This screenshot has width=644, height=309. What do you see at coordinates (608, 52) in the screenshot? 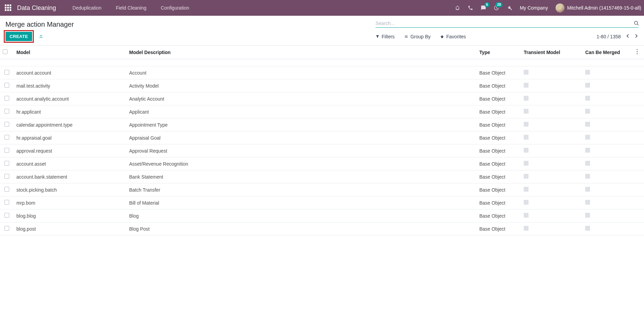
I see `header-can-merge: Can Be Merged` at bounding box center [608, 52].